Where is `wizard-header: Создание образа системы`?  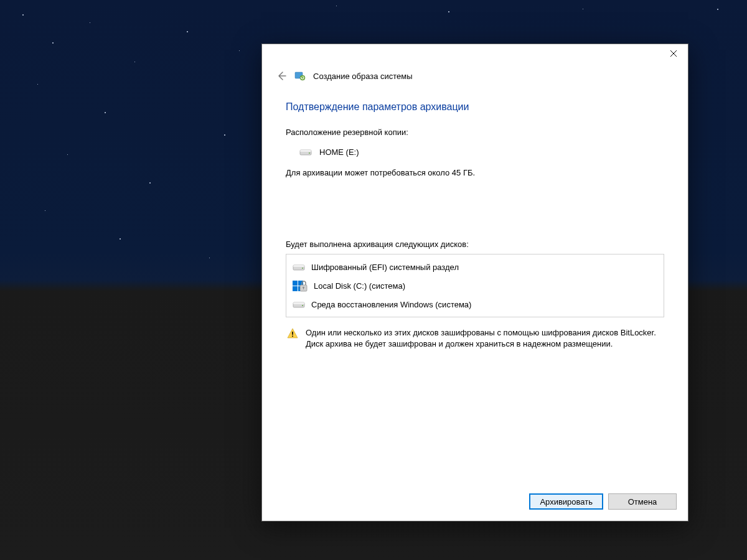 wizard-header: Создание образа системы is located at coordinates (475, 81).